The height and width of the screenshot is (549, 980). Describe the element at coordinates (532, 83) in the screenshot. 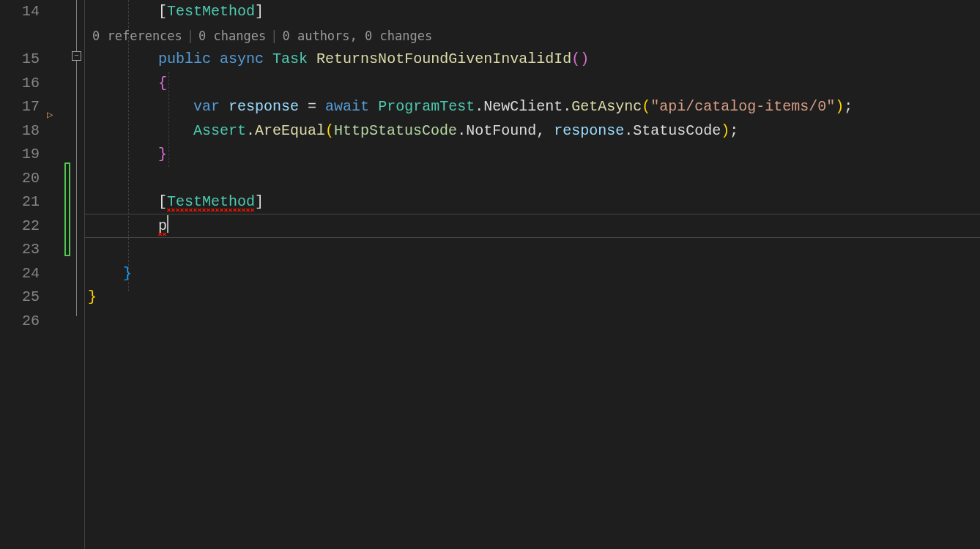

I see `code-line: {` at that location.